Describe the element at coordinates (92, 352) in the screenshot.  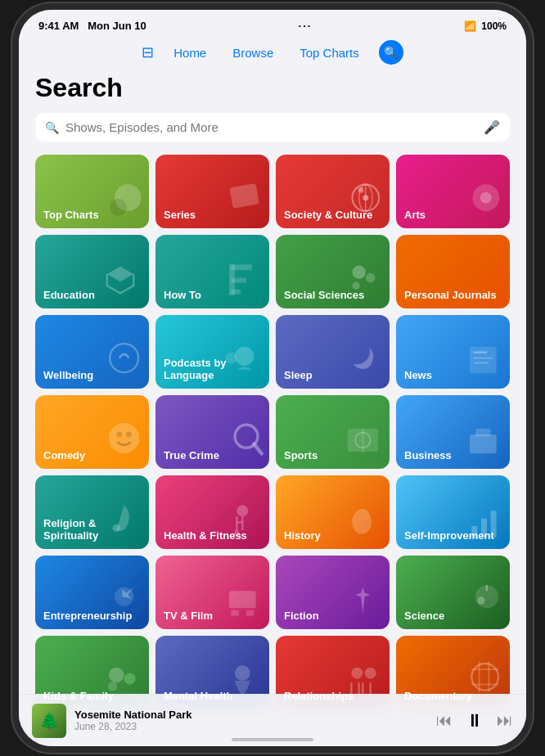
I see `tile-wellbeing: Wellbeing` at that location.